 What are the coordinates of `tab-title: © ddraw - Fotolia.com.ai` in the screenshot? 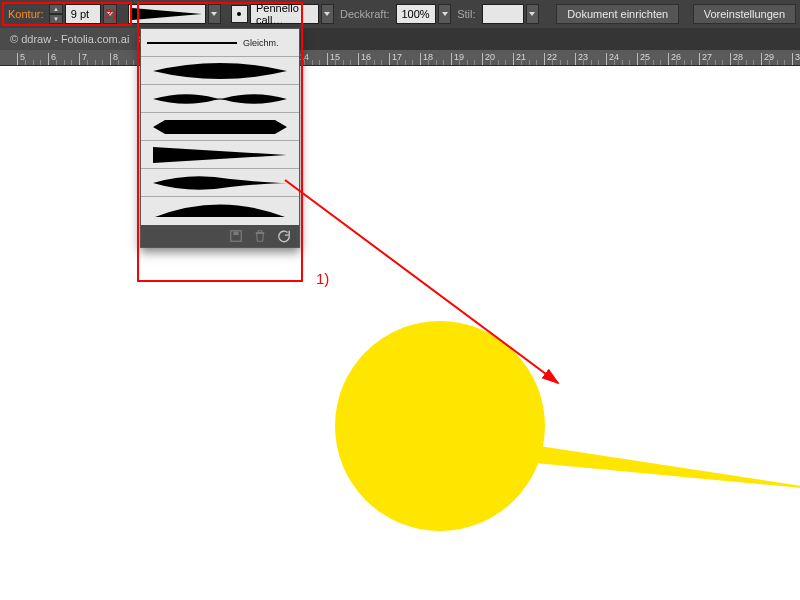 It's located at (70, 39).